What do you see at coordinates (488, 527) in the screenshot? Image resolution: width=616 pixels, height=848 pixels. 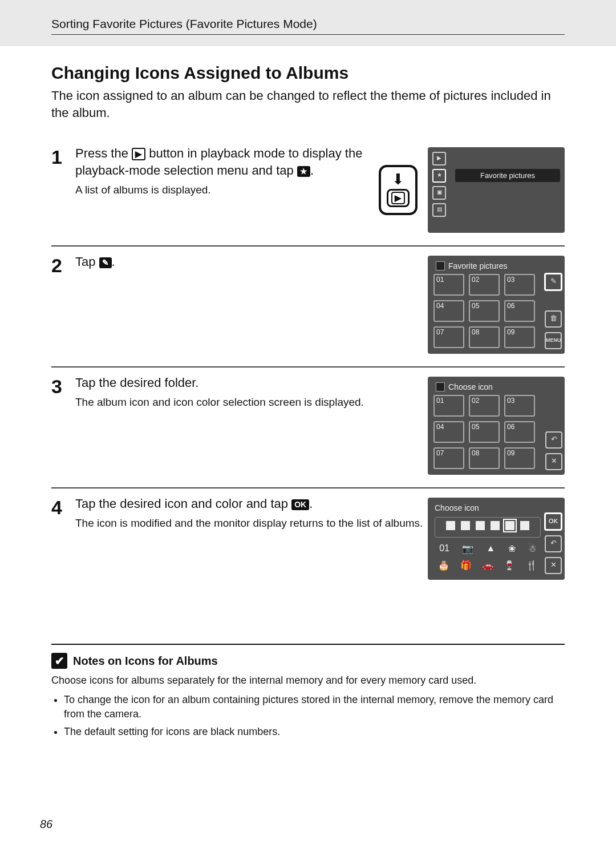 I see `color-swatch-row` at bounding box center [488, 527].